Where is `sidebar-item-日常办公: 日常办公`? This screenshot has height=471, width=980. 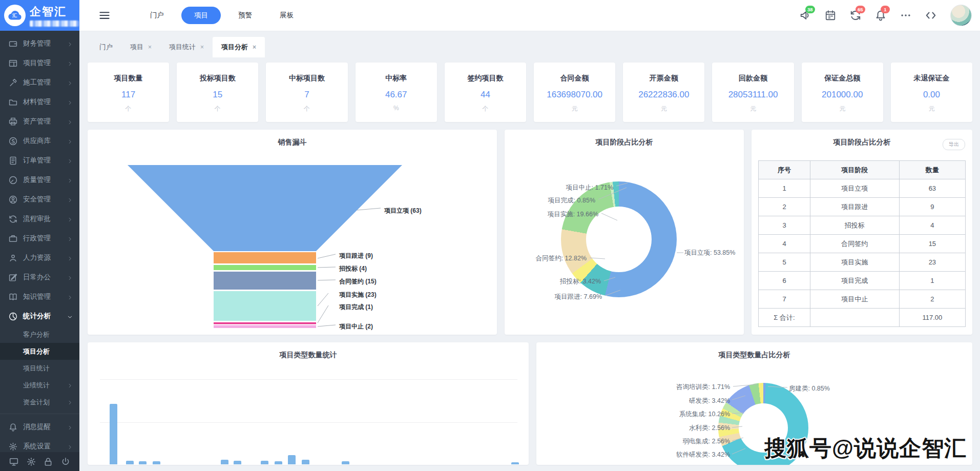
sidebar-item-日常办公: 日常办公 is located at coordinates (40, 277).